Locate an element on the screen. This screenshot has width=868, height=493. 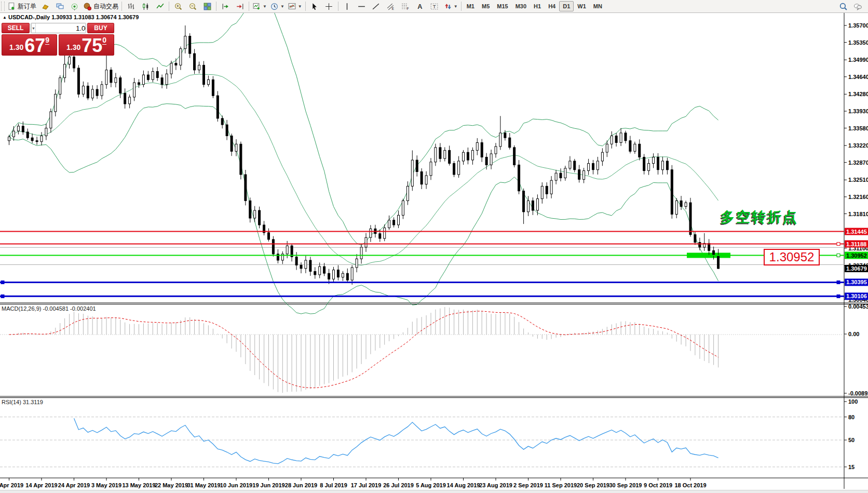
terminal-windows-button is located at coordinates (60, 6).